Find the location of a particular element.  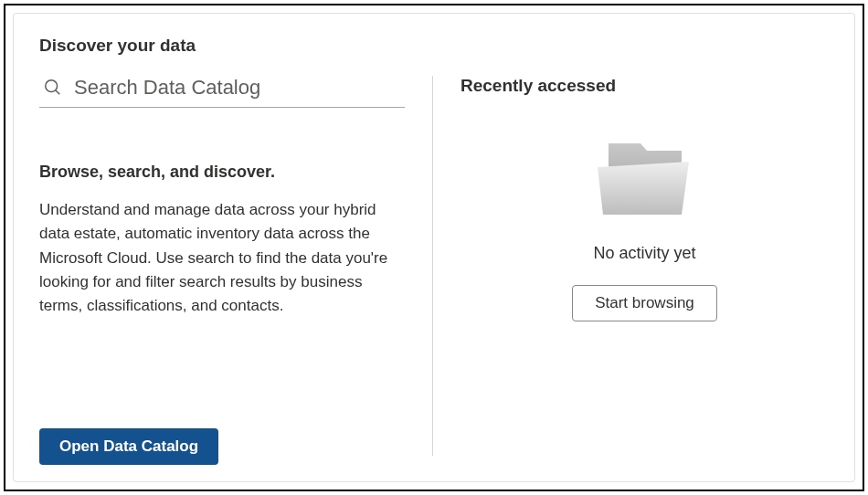

info-description: Understand and manage data across your h… is located at coordinates (222, 258).